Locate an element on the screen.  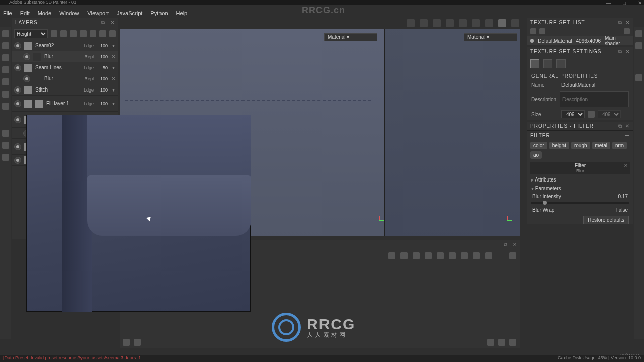
material-select-left: Material ▾ is located at coordinates (351, 37).